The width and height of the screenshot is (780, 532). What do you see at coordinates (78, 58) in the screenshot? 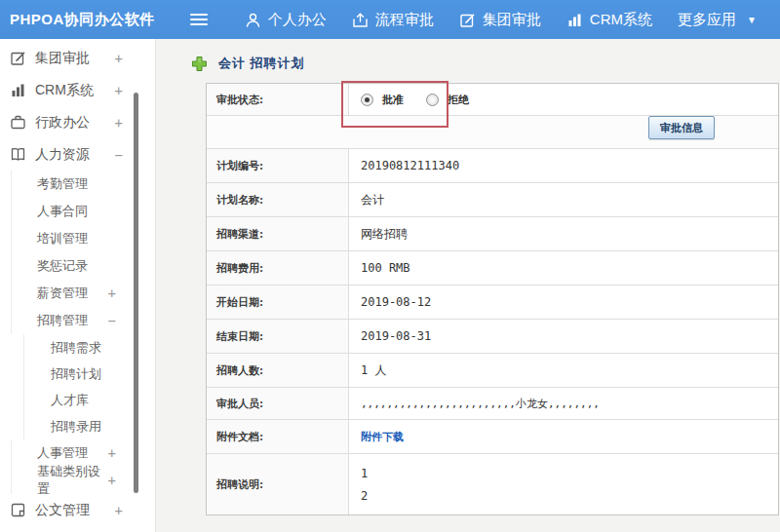
I see `sidebar-item-group-approval: 集团审批 +` at bounding box center [78, 58].